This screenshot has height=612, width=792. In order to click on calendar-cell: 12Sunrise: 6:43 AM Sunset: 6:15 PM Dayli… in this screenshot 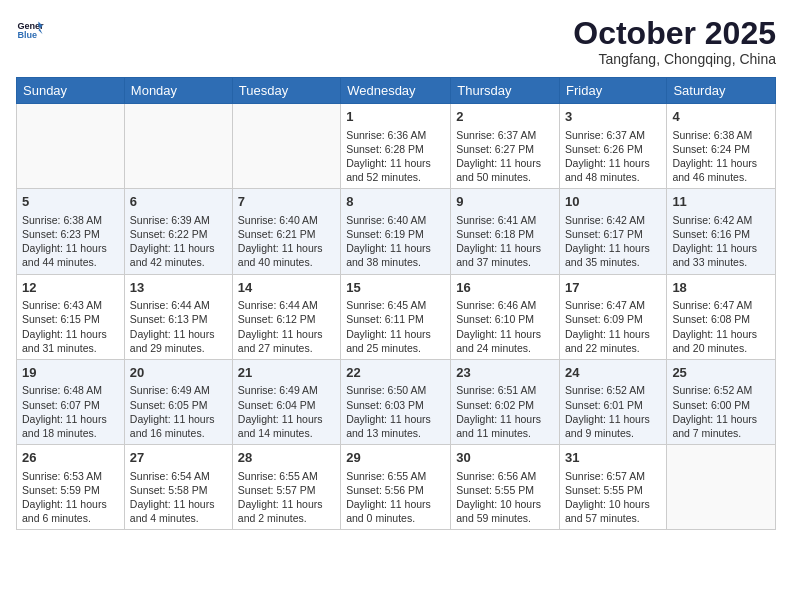, I will do `click(71, 316)`.